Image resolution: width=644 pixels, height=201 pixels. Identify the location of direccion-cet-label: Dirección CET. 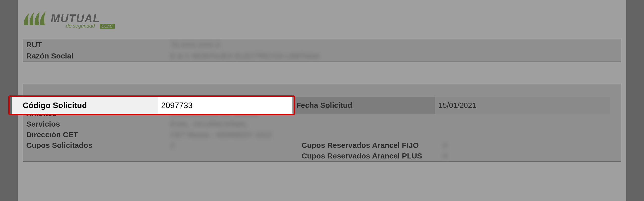
(95, 135).